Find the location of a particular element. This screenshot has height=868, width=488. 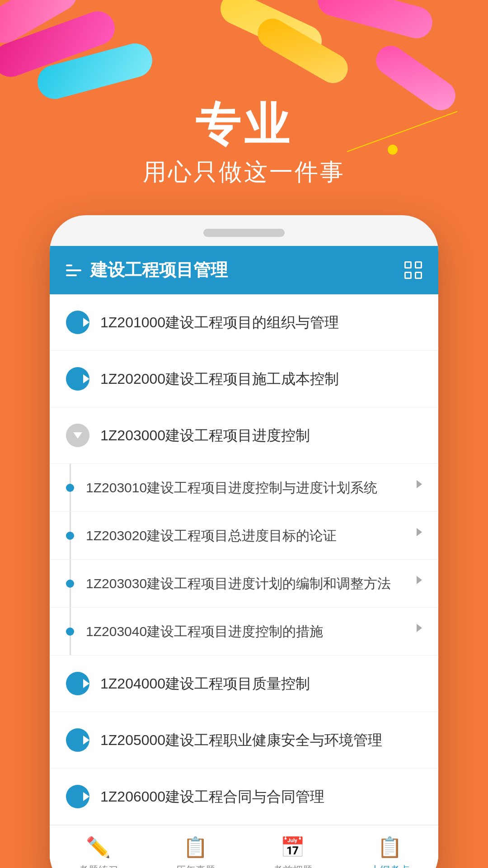

sub-item-1z203020: 1Z203020建设工程项目总进度目标的论证 is located at coordinates (244, 536).